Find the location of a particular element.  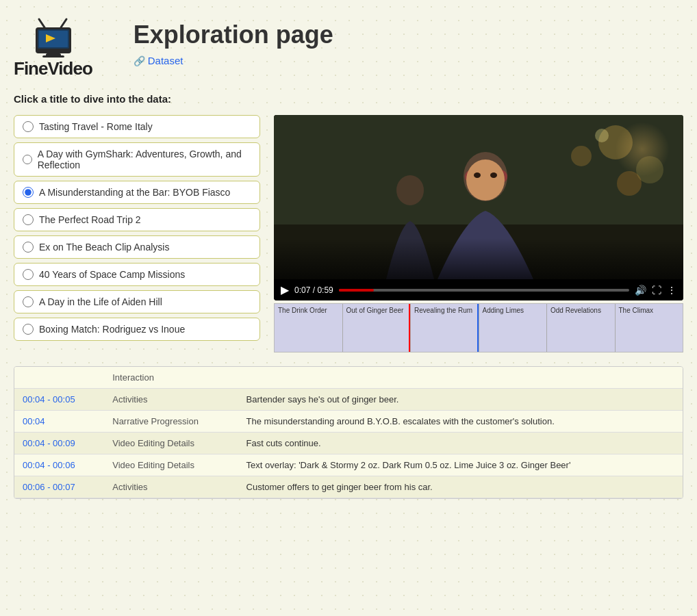

table-cell-desc: The misunderstanding around B.Y.O.B. esc… is located at coordinates (460, 422).